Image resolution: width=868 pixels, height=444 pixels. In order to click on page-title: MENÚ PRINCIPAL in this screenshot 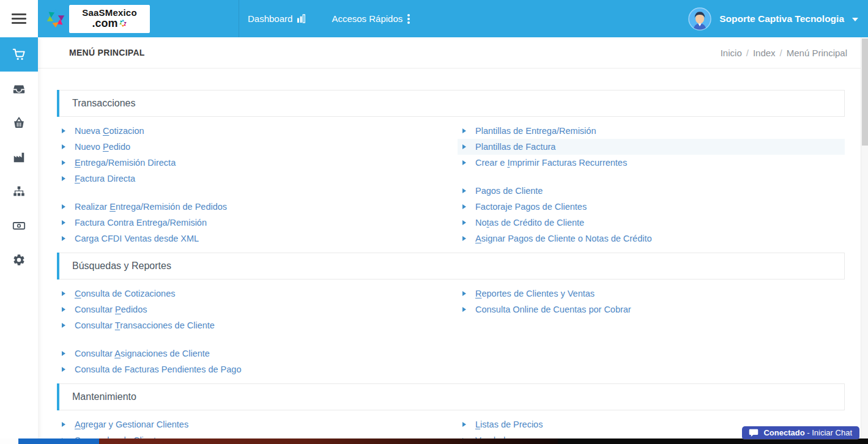, I will do `click(107, 53)`.